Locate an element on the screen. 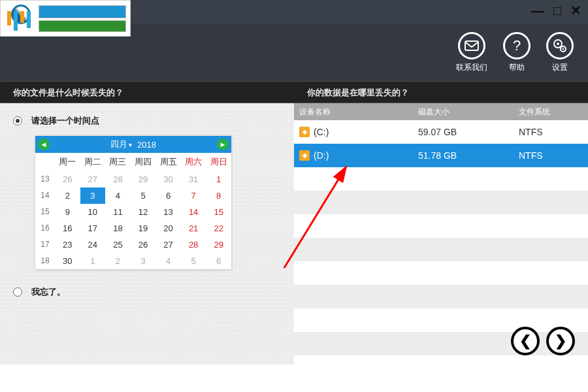  settings-button: 设置 is located at coordinates (560, 52).